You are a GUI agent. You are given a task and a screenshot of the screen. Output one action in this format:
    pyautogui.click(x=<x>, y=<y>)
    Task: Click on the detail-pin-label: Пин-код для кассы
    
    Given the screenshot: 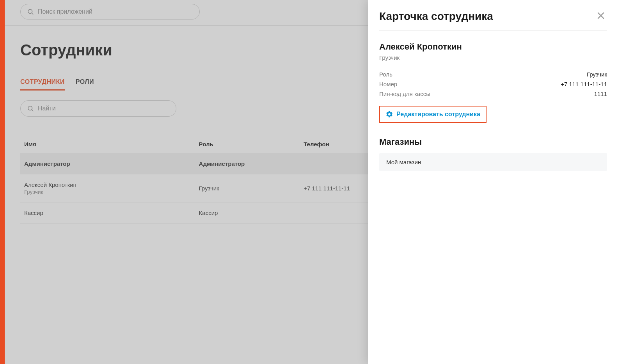 What is the action you would take?
    pyautogui.click(x=405, y=94)
    